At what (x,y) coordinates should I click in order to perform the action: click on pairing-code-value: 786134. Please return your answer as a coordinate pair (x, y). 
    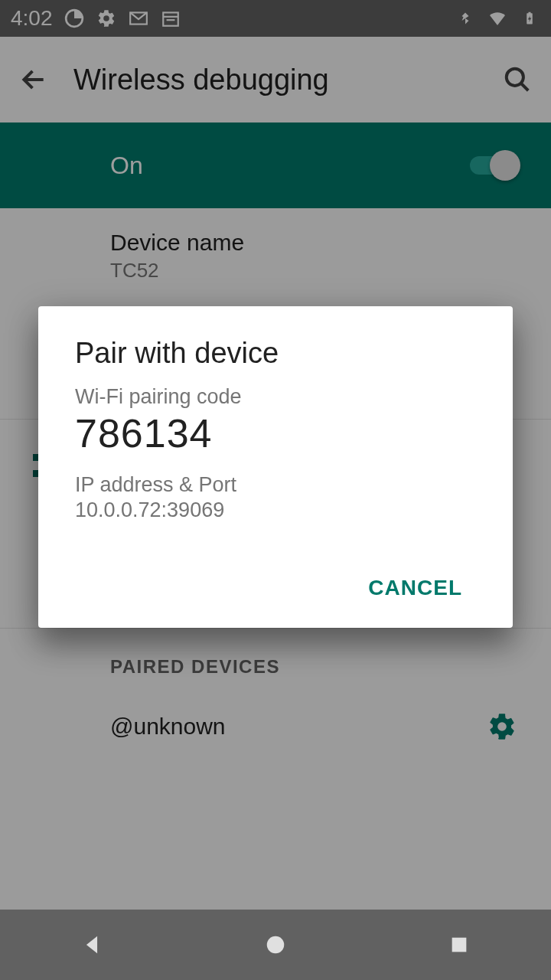
    Looking at the image, I should click on (276, 433).